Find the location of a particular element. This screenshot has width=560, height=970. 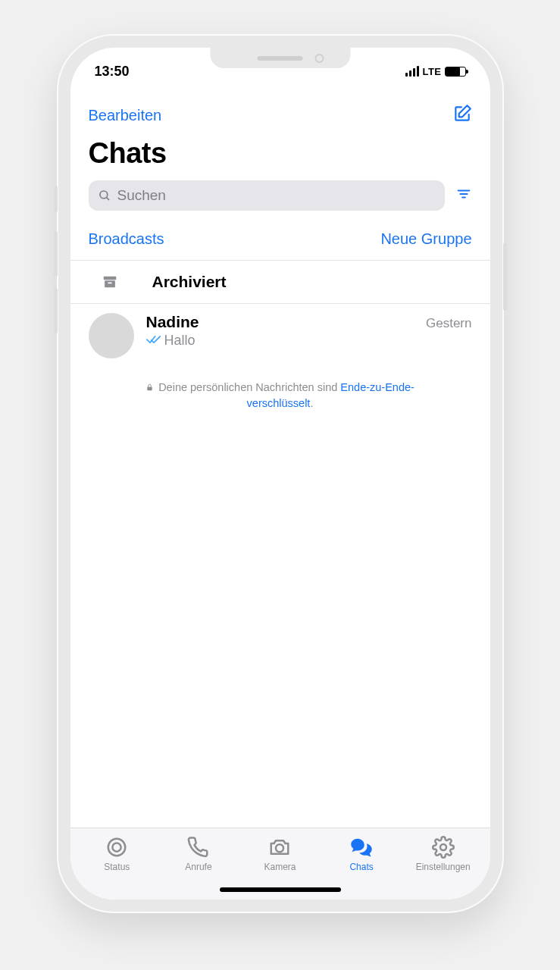

gear-icon is located at coordinates (443, 847).